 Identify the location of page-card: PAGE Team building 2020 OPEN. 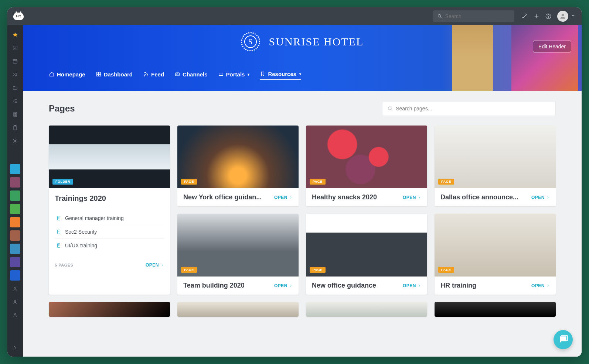
(238, 254).